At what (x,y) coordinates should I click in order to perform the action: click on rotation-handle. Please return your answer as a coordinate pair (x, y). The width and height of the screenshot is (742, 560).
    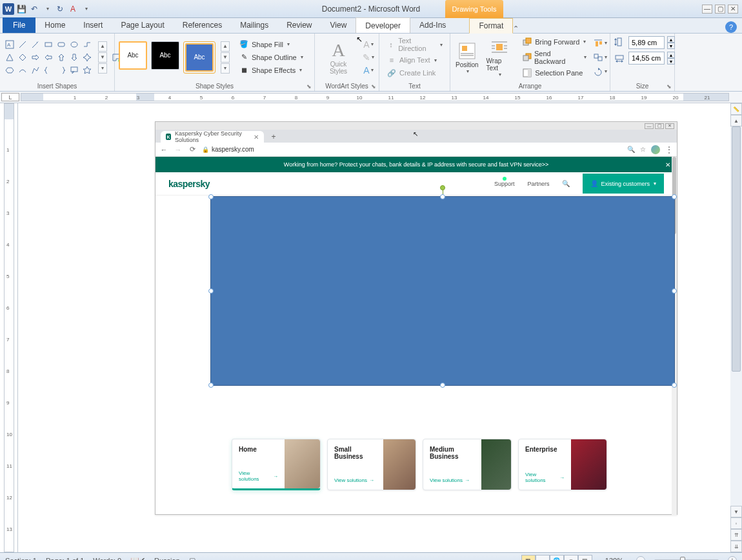
    Looking at the image, I should click on (443, 188).